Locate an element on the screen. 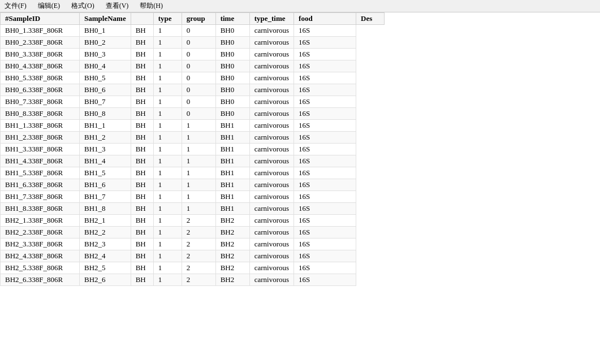 The width and height of the screenshot is (600, 364). table-cell: BH1_3.338F_806R is located at coordinates (40, 149).